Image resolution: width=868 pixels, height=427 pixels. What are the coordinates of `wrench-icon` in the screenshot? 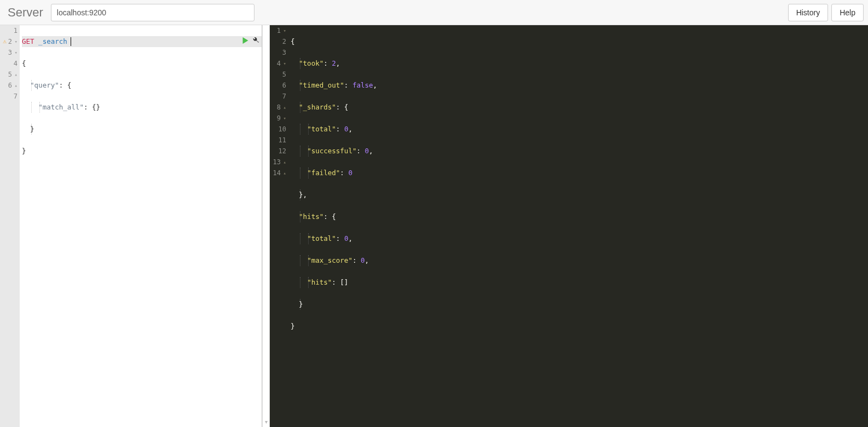 It's located at (256, 42).